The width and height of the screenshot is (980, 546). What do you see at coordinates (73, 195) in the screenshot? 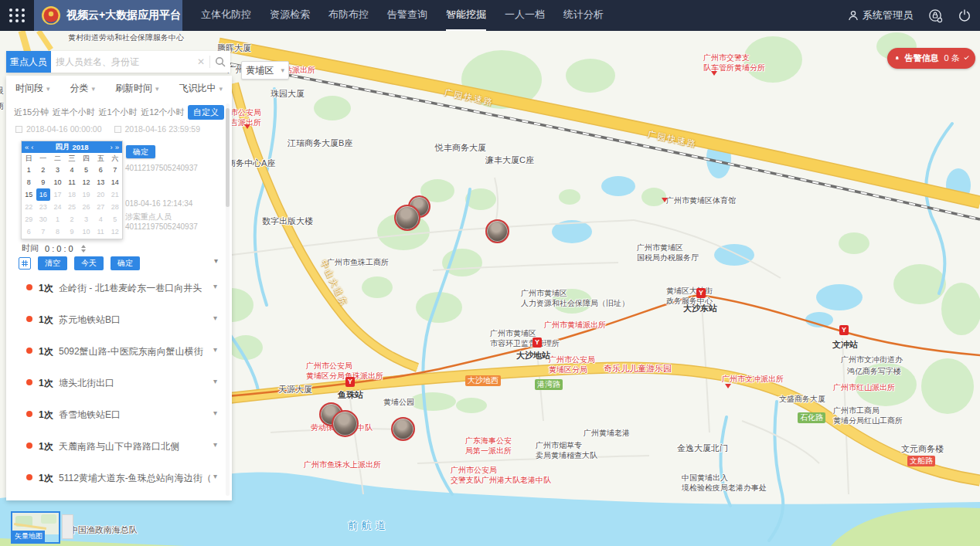
I see `calendar-day-18: 18` at bounding box center [73, 195].